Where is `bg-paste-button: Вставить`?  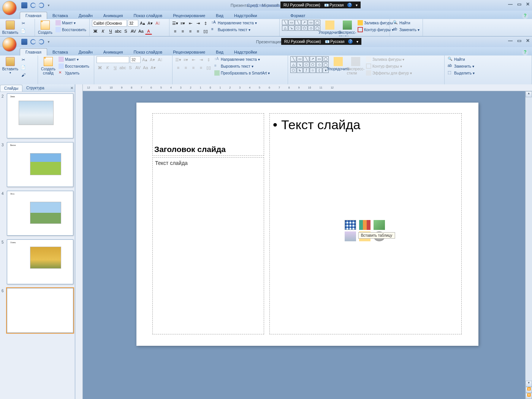
bg-paste-button: Вставить is located at coordinates (10, 27).